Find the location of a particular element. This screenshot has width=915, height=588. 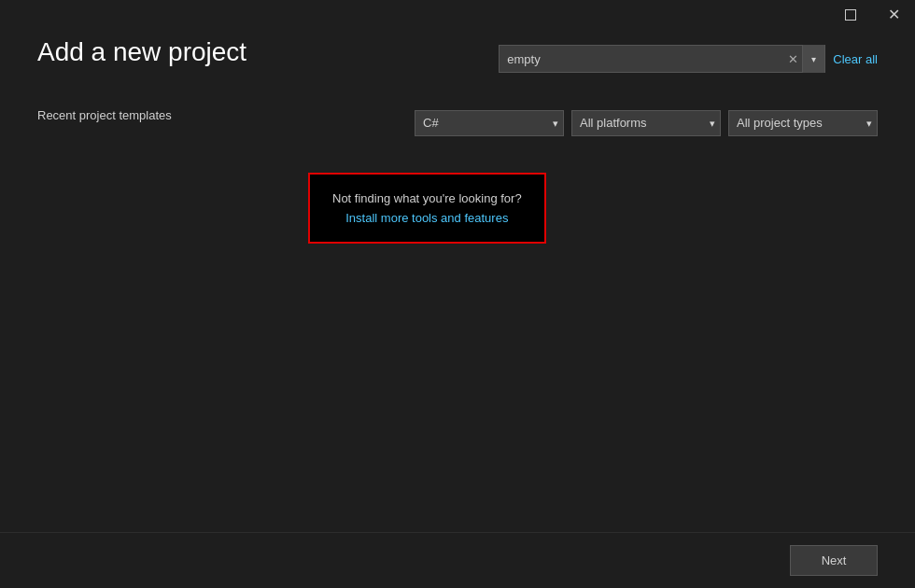

section-label: Recent project templates is located at coordinates (105, 116).